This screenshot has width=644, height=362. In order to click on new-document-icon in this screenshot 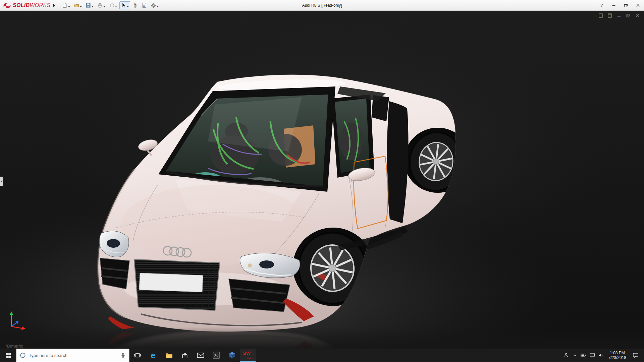, I will do `click(65, 5)`.